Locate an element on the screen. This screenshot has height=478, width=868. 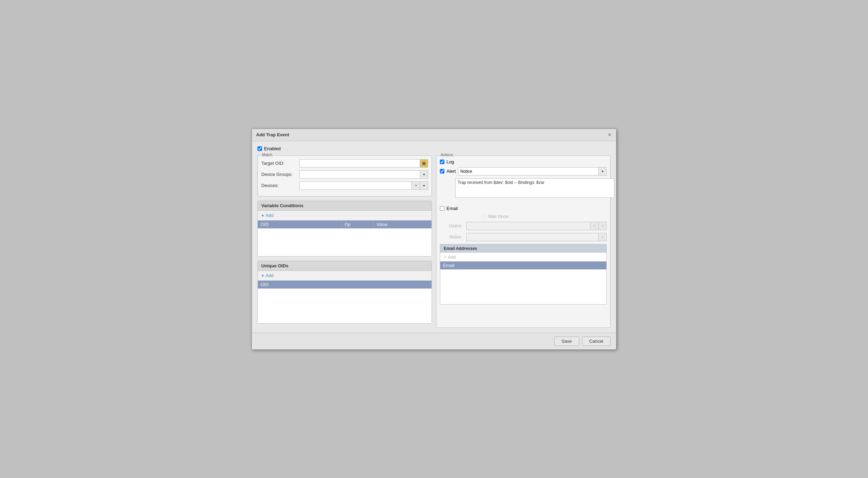
roles-label: Roles: is located at coordinates (452, 237).